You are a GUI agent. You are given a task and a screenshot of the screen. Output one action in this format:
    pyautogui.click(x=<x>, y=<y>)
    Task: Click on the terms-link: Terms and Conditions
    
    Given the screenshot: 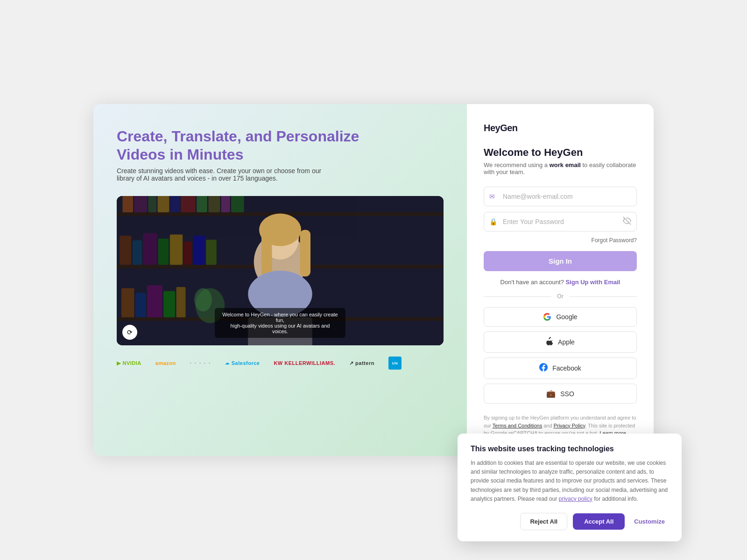 What is the action you would take?
    pyautogui.click(x=517, y=426)
    